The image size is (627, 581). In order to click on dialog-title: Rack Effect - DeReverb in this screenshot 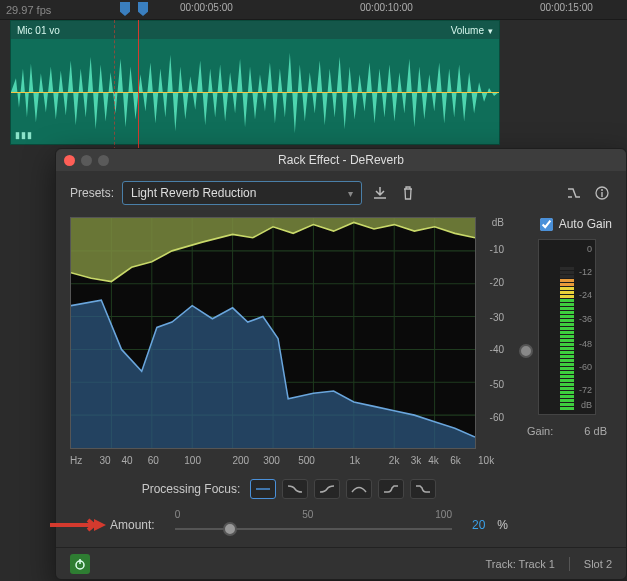, I will do `click(341, 160)`.